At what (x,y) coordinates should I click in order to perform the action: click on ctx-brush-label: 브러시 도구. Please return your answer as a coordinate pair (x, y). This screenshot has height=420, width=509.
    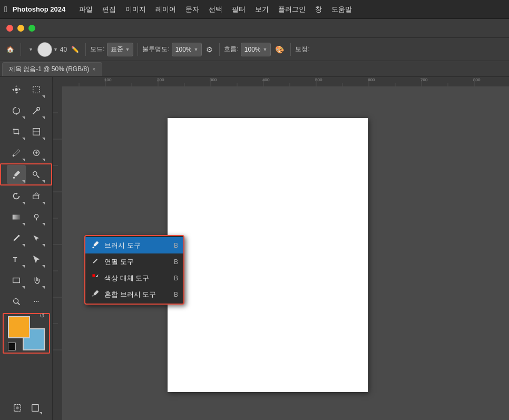
    Looking at the image, I should click on (137, 246).